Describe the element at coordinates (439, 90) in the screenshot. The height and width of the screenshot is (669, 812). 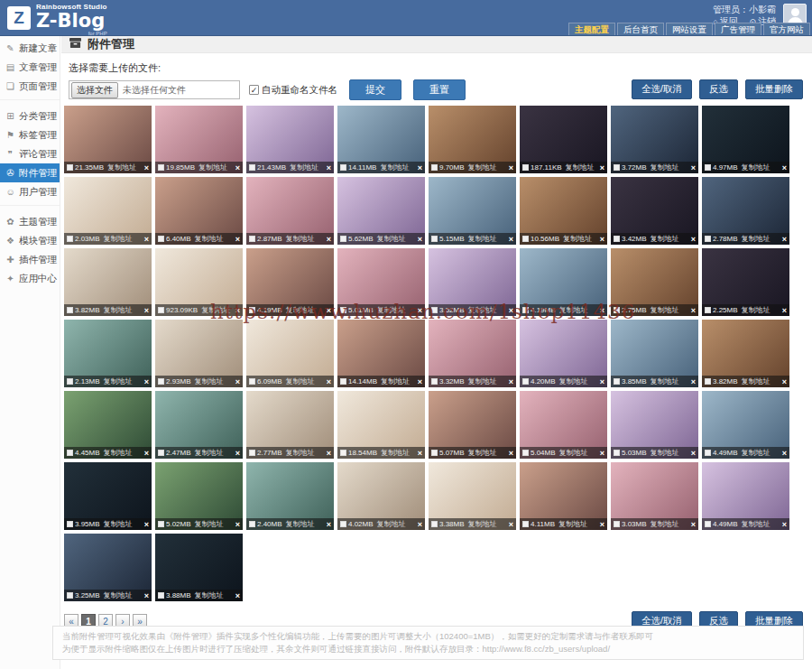
I see `reset-button: 重置` at that location.